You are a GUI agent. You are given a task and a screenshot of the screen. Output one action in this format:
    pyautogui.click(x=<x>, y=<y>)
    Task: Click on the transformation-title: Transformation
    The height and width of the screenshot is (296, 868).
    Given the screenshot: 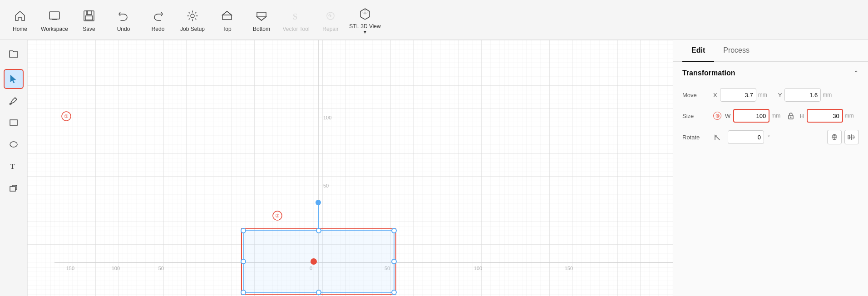 What is the action you would take?
    pyautogui.click(x=709, y=73)
    